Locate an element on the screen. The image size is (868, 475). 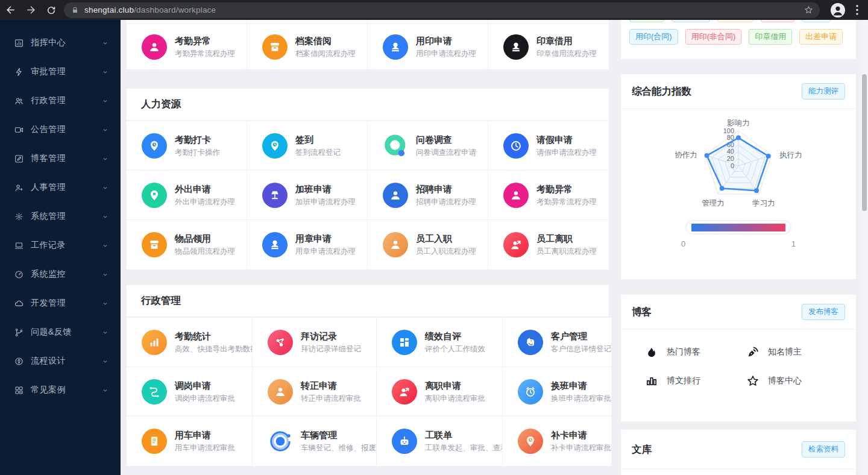
sidebar-item-6: 人事管理 is located at coordinates (60, 187).